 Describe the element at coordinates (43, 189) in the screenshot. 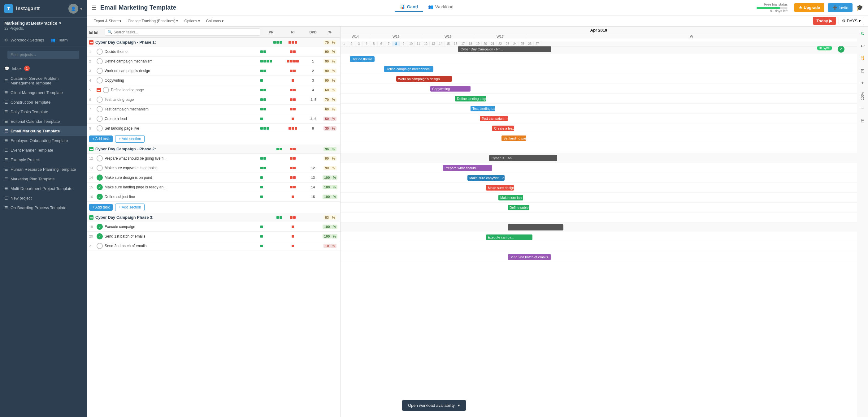

I see `sidebar-item-multi-dept: ☰ Multi-Department Project Template` at that location.